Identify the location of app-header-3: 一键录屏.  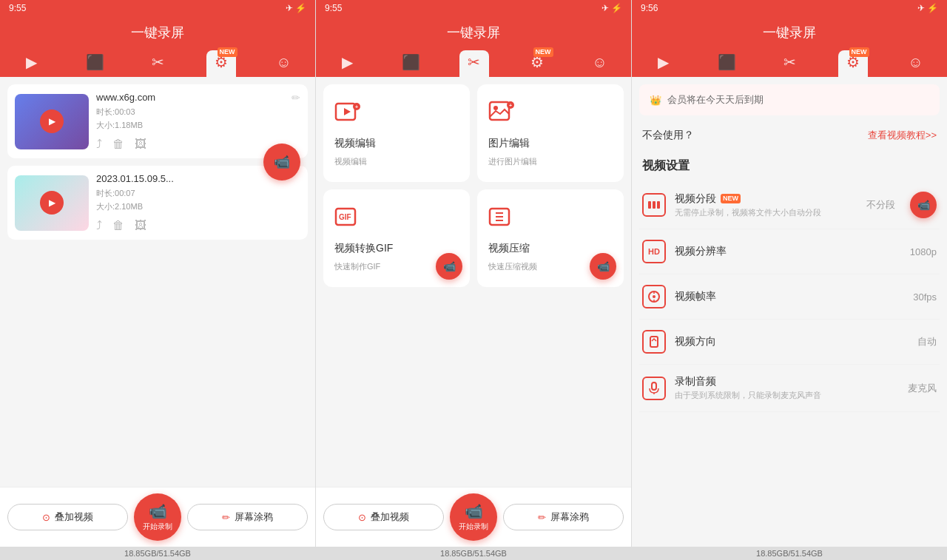
(789, 31).